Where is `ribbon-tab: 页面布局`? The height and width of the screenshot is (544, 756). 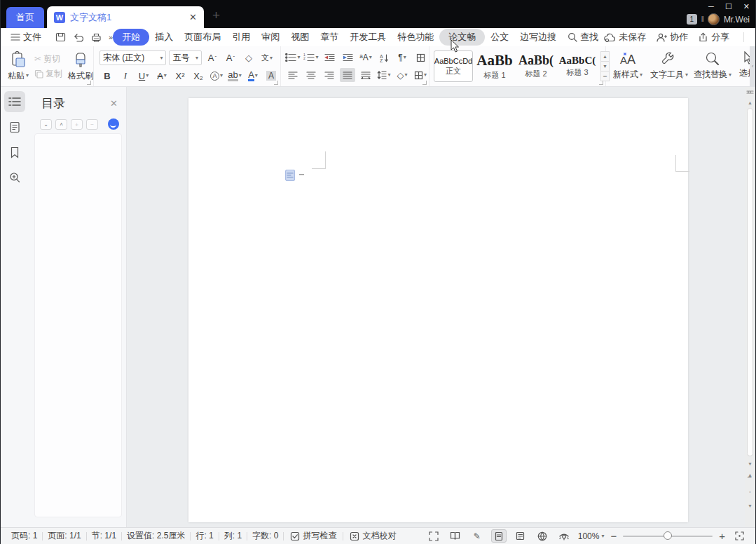 ribbon-tab: 页面布局 is located at coordinates (202, 37).